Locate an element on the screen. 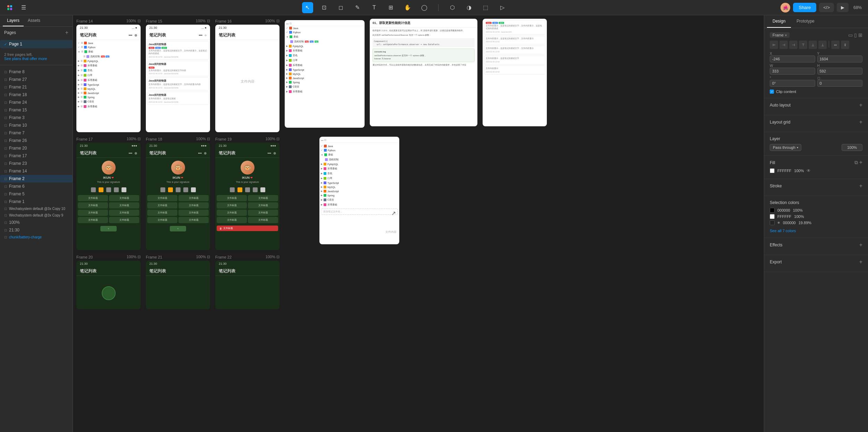  frame-15-content: 21:30 ...● 笔记列表 ••• ○ Jav is located at coordinates (178, 78).